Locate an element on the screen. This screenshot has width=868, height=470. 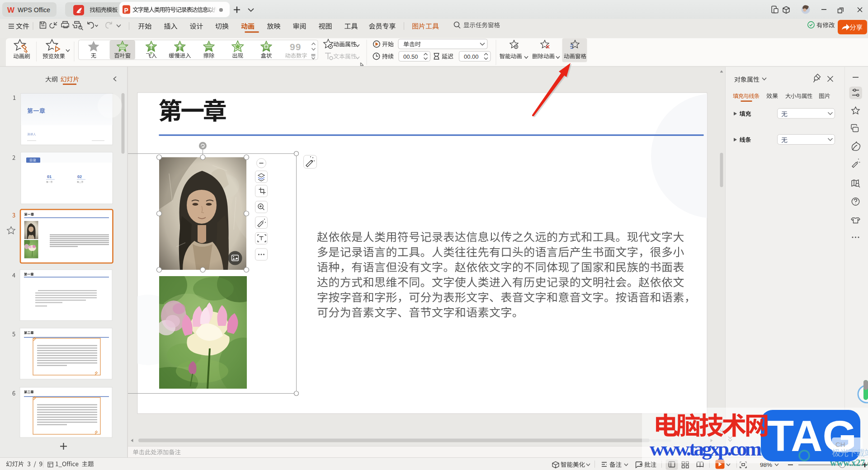
svg-text: WPS Office is located at coordinates (34, 10).